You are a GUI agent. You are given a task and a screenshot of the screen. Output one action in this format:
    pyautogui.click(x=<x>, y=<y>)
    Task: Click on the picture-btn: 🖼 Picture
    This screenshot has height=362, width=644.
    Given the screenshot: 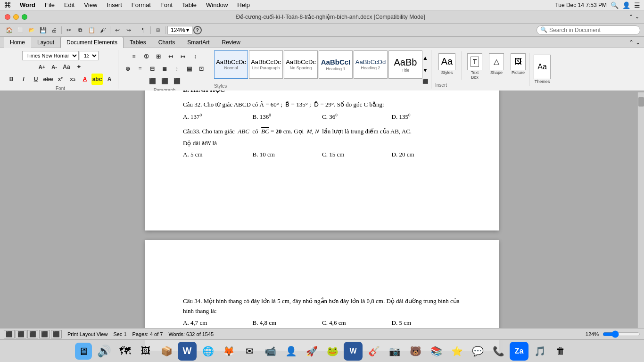 What is the action you would take?
    pyautogui.click(x=518, y=66)
    